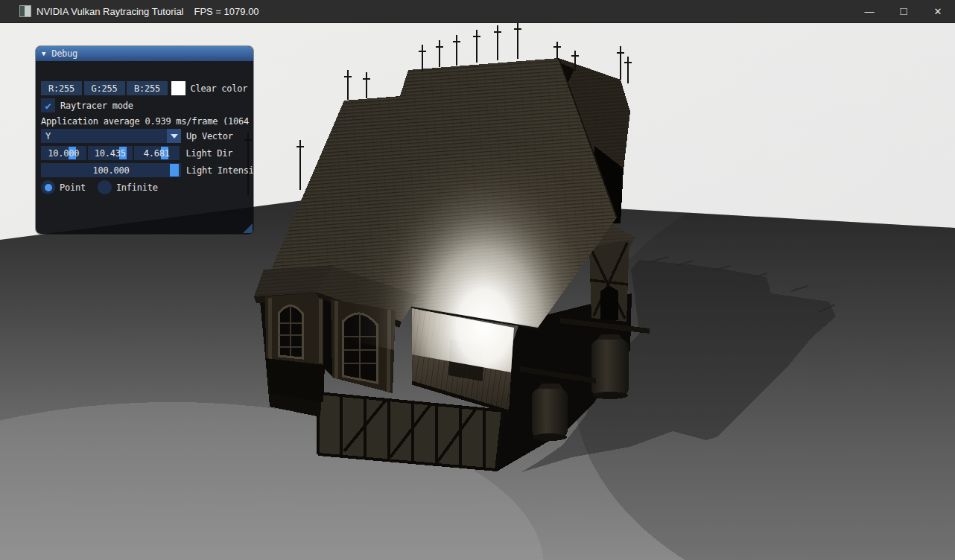  What do you see at coordinates (25, 11) in the screenshot?
I see `app-icon` at bounding box center [25, 11].